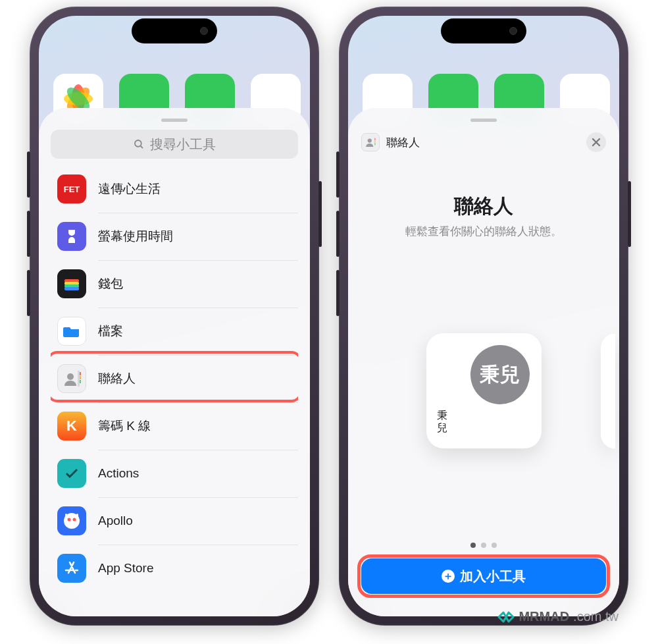 Image resolution: width=658 pixels, height=644 pixels. I want to click on fet-icon: FET, so click(72, 189).